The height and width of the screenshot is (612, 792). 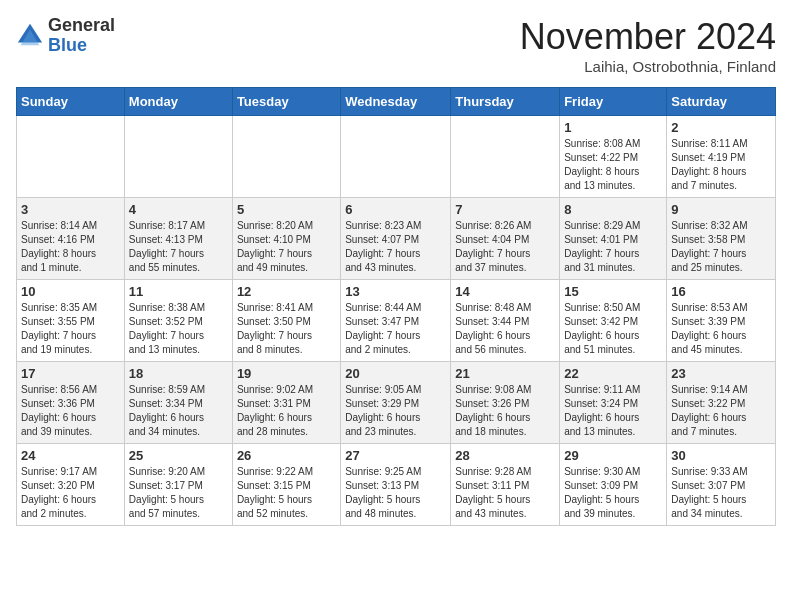 I want to click on calendar-header-sunday: Sunday, so click(x=71, y=102).